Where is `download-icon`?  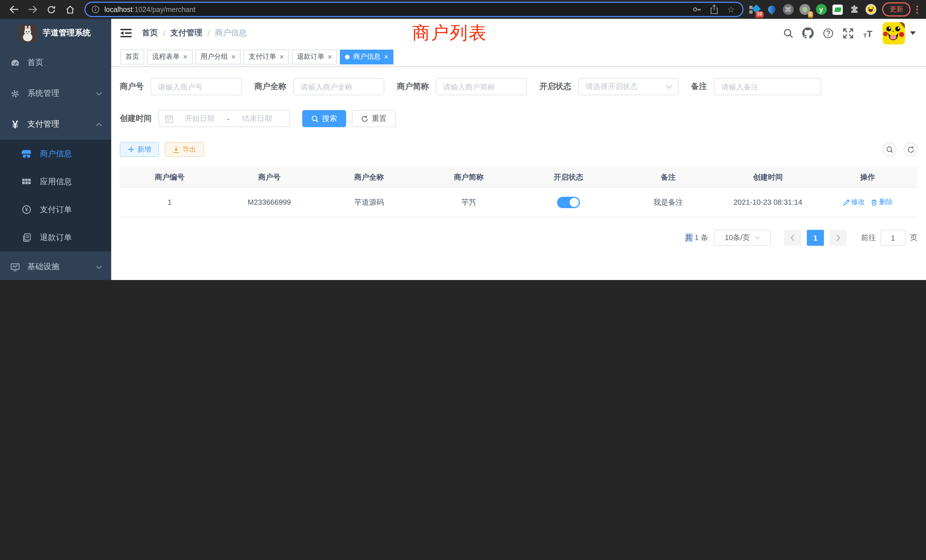
download-icon is located at coordinates (176, 150).